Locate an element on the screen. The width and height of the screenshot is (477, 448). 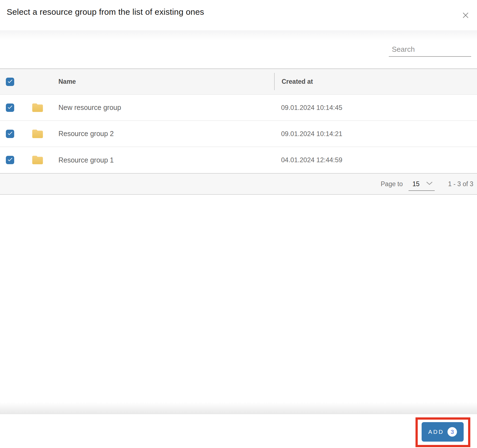
column-header-created-at: Created at is located at coordinates (297, 82).